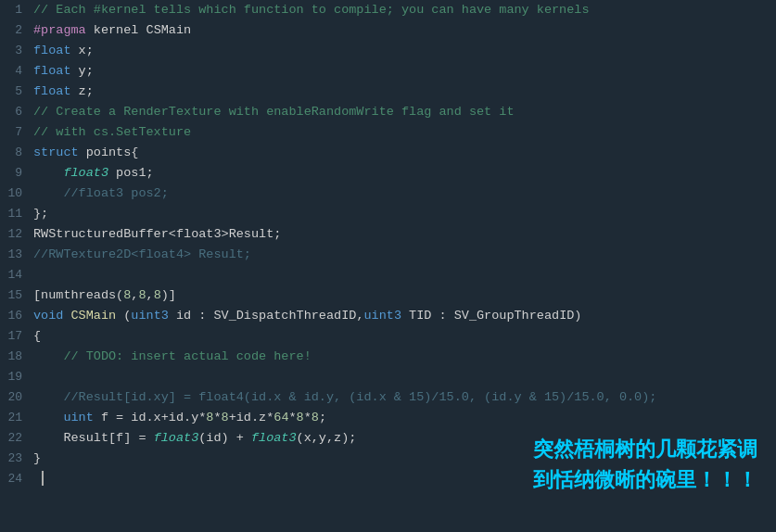 Image resolution: width=776 pixels, height=532 pixels. Describe the element at coordinates (11, 71) in the screenshot. I see `line-number: 4` at that location.